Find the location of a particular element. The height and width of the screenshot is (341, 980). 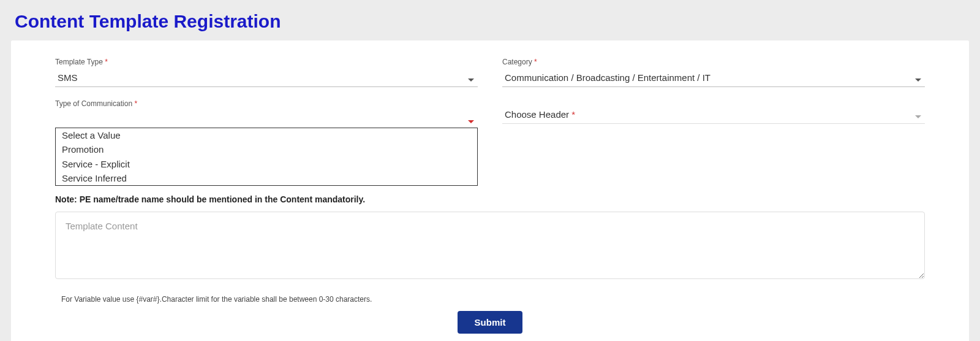

page-title: Content Template Registration is located at coordinates (490, 20).